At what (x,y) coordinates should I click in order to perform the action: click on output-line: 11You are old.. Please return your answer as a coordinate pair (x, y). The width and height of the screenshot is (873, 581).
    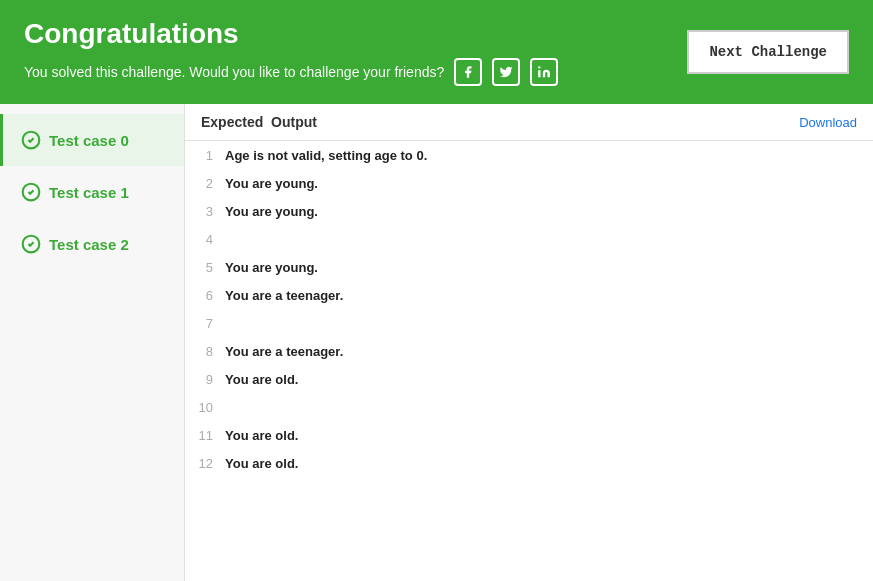
    Looking at the image, I should click on (529, 435).